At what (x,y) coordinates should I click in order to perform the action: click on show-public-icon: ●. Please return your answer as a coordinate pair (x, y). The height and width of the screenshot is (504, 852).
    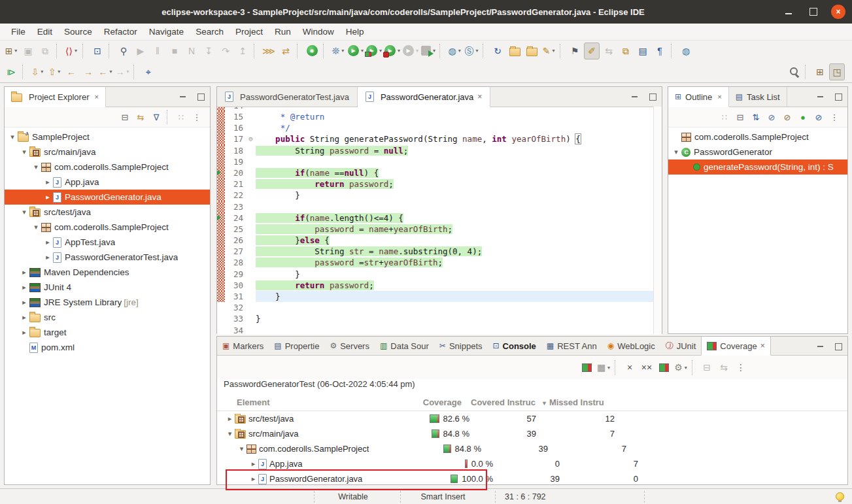
    Looking at the image, I should click on (803, 117).